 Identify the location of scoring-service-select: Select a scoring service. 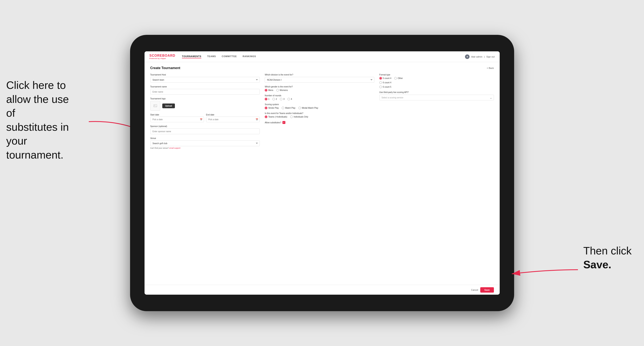
(436, 97).